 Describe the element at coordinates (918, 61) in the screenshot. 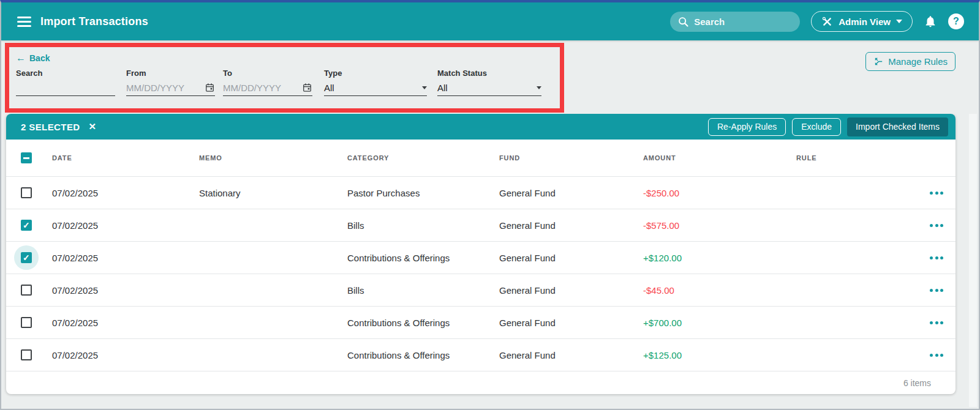

I see `manage-rules-label: Manage Rules` at that location.